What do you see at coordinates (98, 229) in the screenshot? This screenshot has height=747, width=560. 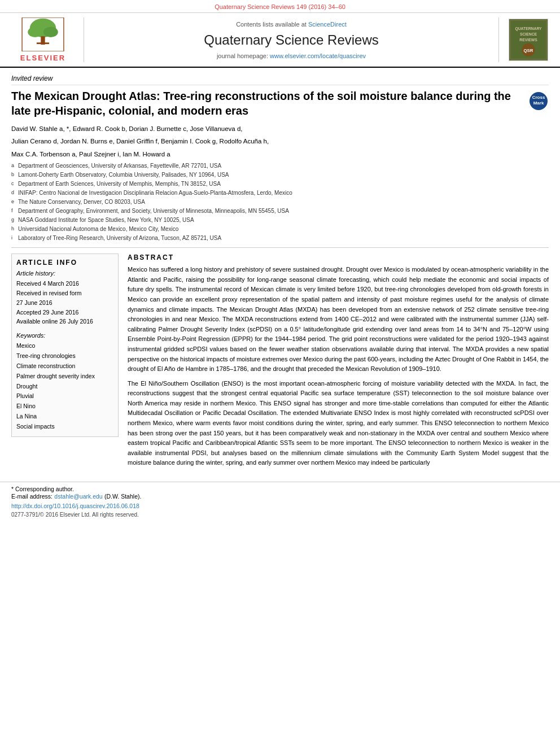 I see `affil-text: Universidad Nacional Autonoma de Mexico,…` at bounding box center [98, 229].